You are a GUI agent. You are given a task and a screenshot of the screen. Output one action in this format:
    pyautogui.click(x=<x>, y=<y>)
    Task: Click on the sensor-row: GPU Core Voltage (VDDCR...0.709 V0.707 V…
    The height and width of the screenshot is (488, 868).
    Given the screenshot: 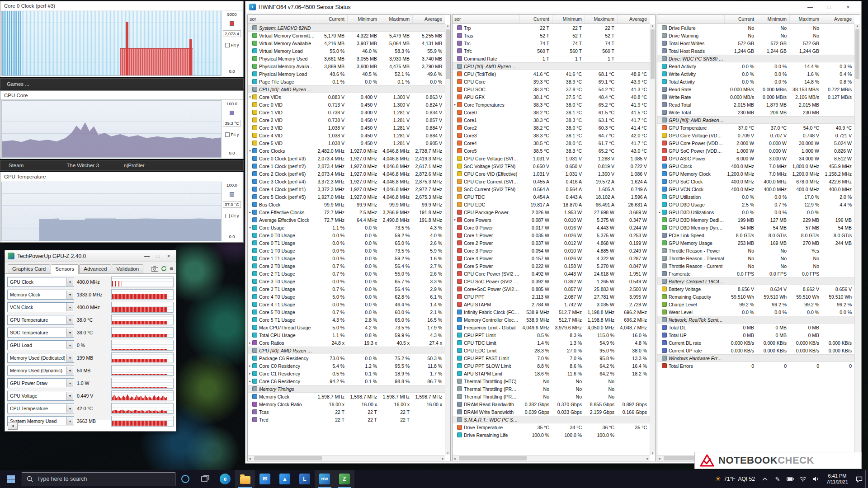 What is the action you would take?
    pyautogui.click(x=756, y=136)
    